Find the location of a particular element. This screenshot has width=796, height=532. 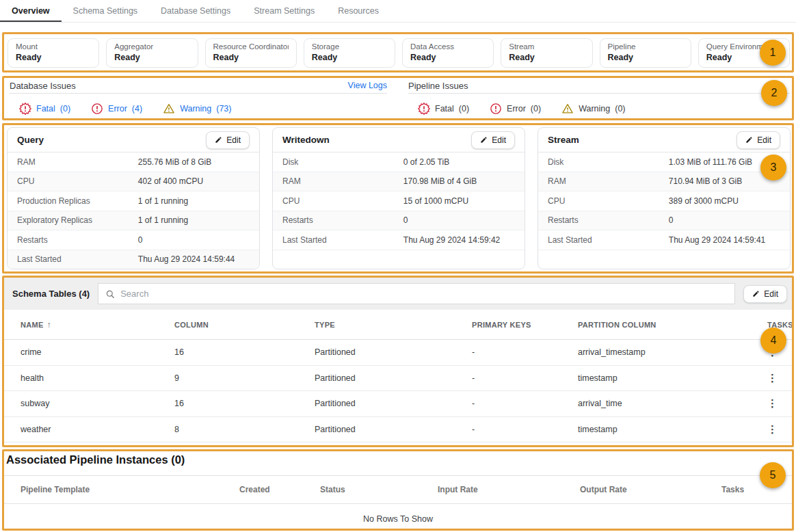

tab-resources: Resources is located at coordinates (358, 11).